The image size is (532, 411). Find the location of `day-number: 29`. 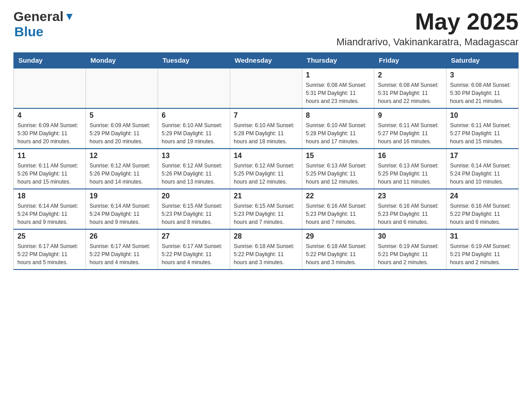

day-number: 29 is located at coordinates (338, 236).